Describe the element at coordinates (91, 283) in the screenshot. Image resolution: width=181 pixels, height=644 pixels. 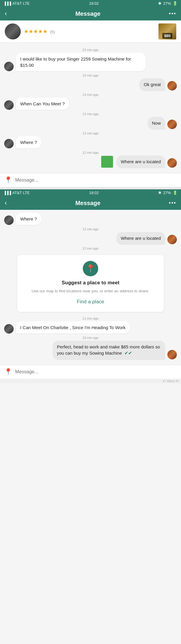
I see `suggest-meet-card: 📍 Suggest a place to meet Use our map to…` at that location.